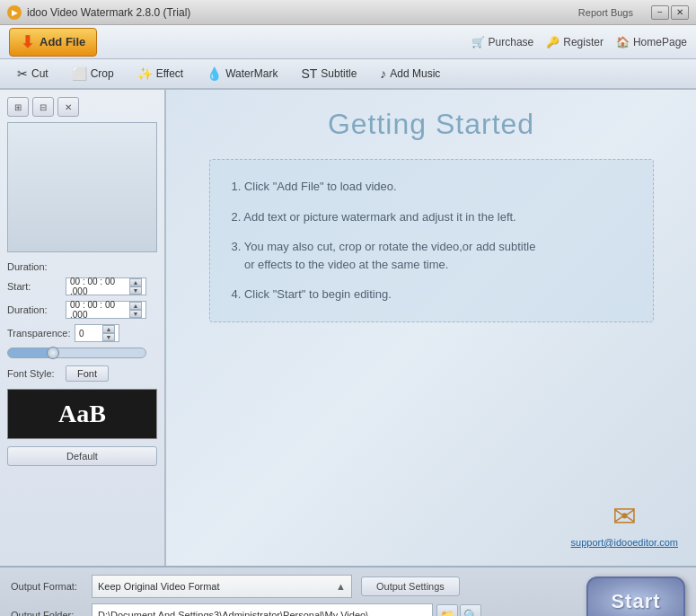 The image size is (696, 616). What do you see at coordinates (53, 42) in the screenshot?
I see `add-file-button: ⬇ Add File` at bounding box center [53, 42].